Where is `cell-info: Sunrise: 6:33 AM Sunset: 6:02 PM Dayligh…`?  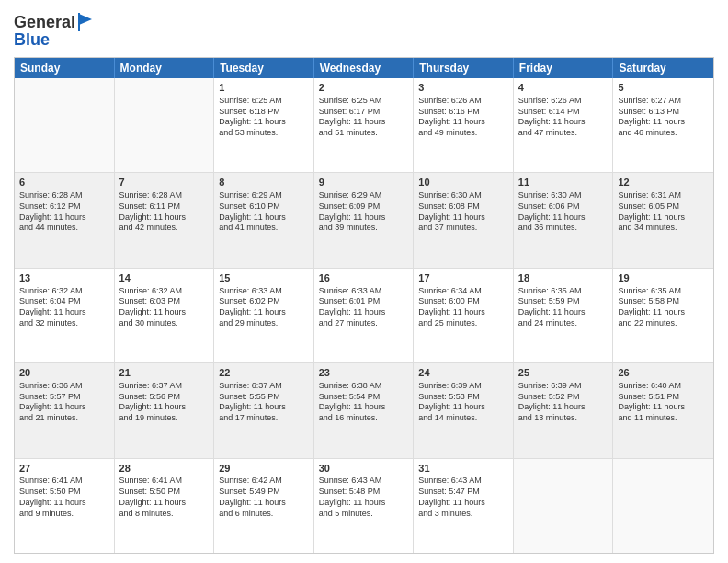
cell-info: Sunrise: 6:33 AM Sunset: 6:02 PM Dayligh… is located at coordinates (264, 307).